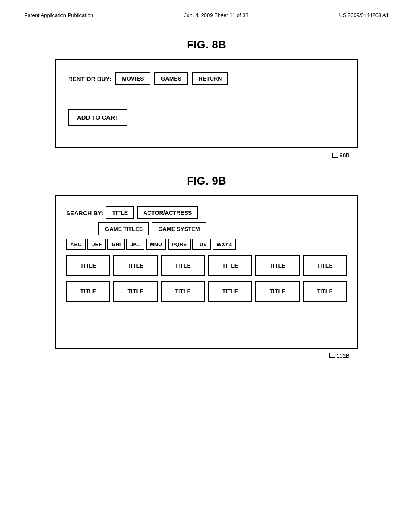 The width and height of the screenshot is (413, 532). I want to click on rent-or-buy-label: RENT OR BUY:, so click(90, 79).